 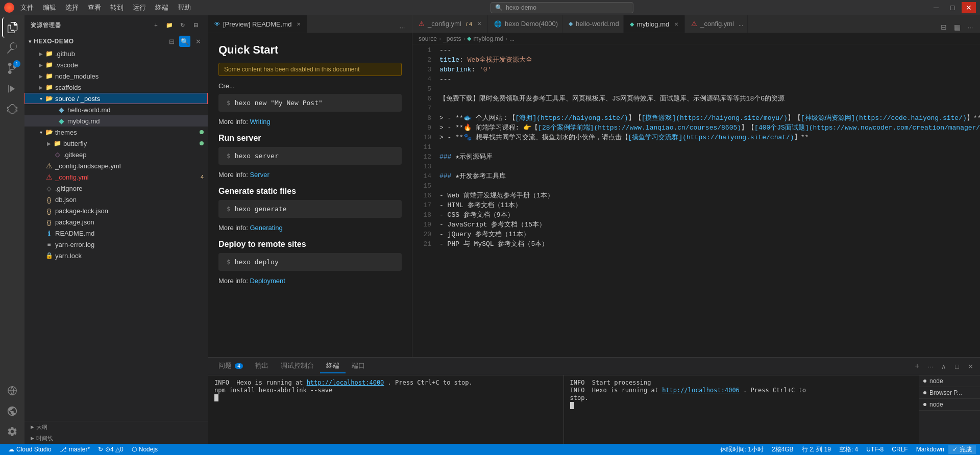 I want to click on config-yml-tab-close: ✕, so click(x=479, y=24).